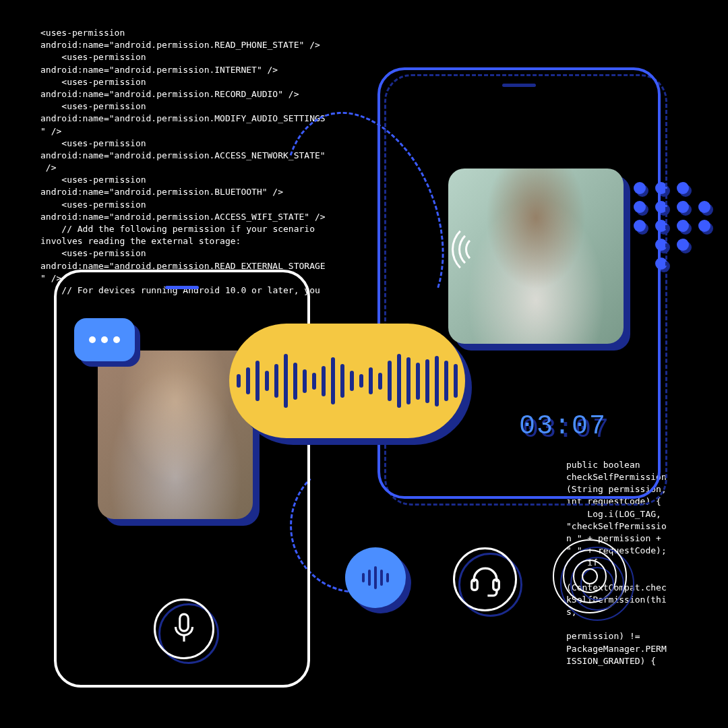  What do you see at coordinates (184, 629) in the screenshot?
I see `microphone-button` at bounding box center [184, 629].